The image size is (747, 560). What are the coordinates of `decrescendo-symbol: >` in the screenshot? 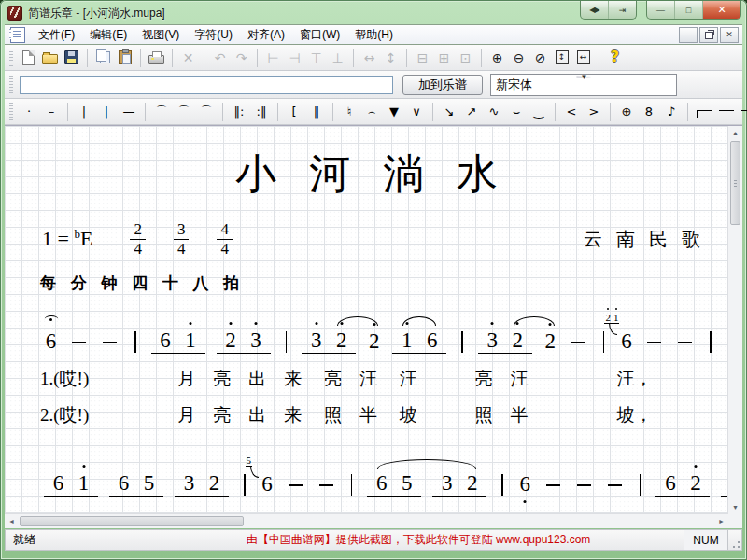 It's located at (594, 112).